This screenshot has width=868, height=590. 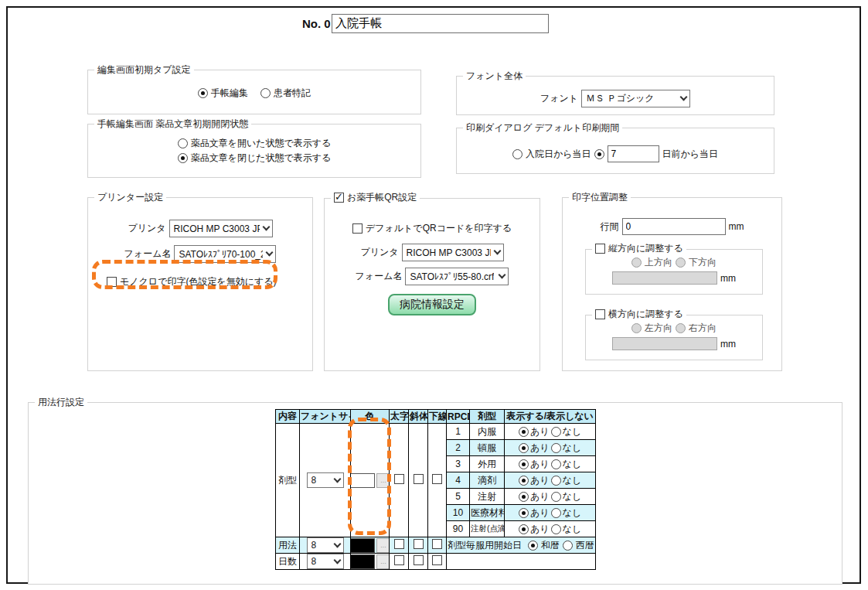 I want to click on dosage-type: 注射, so click(x=487, y=496).